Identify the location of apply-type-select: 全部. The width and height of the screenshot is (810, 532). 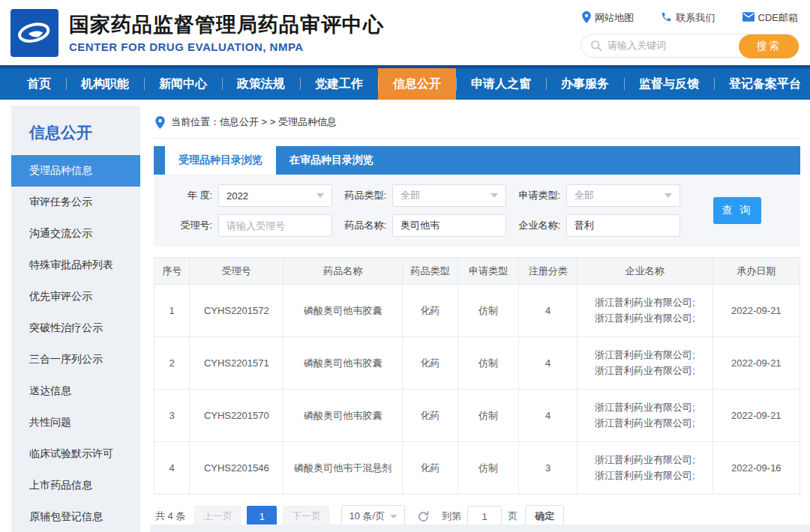
(623, 196).